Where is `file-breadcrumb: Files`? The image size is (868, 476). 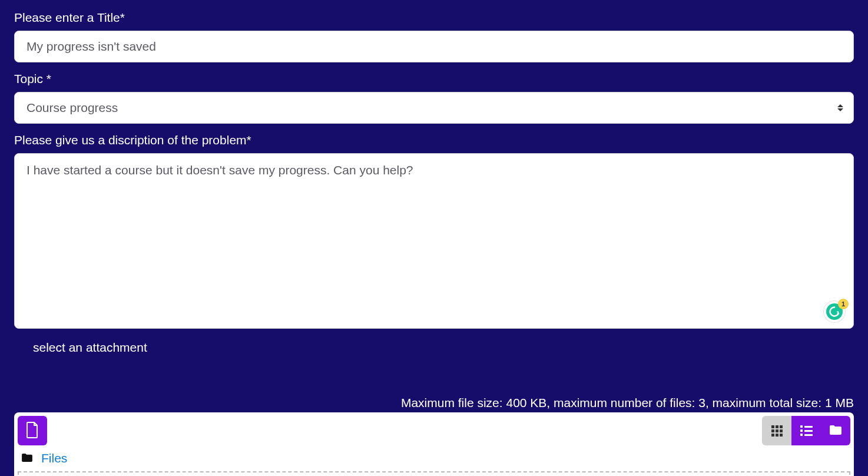
file-breadcrumb: Files is located at coordinates (434, 458).